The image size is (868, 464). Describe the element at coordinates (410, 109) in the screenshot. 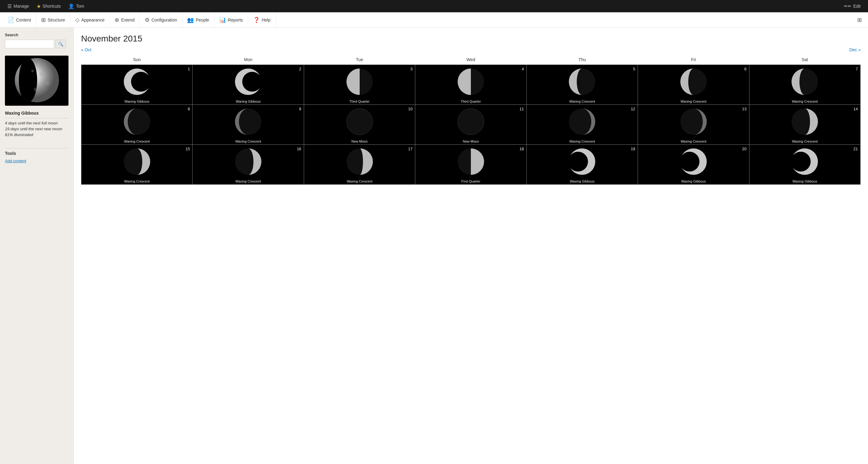

I see `day-number: 10` at that location.